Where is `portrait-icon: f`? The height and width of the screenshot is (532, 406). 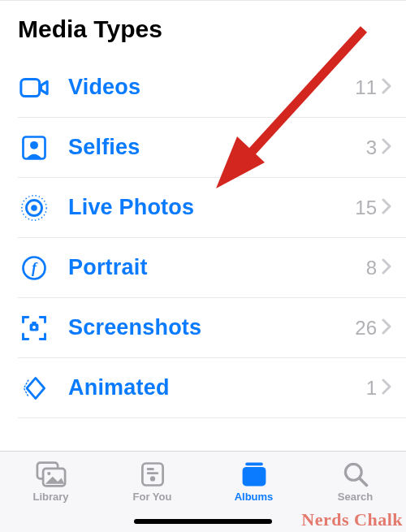 portrait-icon: f is located at coordinates (34, 268).